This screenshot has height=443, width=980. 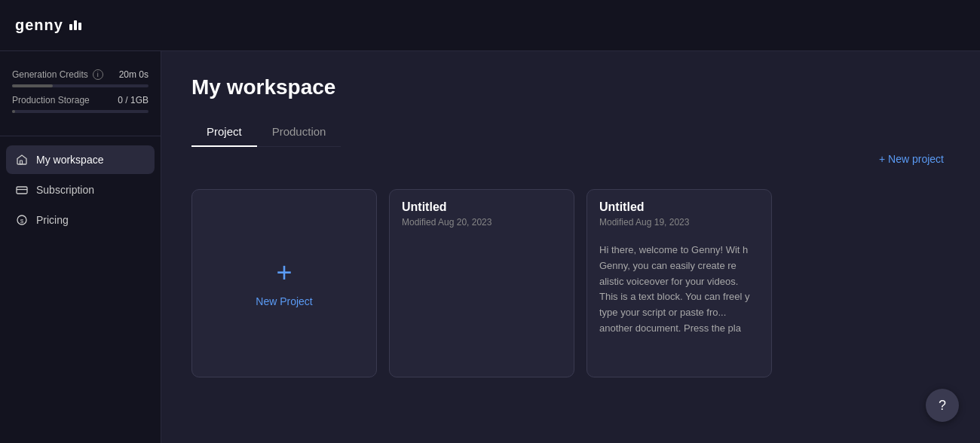 I want to click on storage-progress-bar, so click(x=80, y=112).